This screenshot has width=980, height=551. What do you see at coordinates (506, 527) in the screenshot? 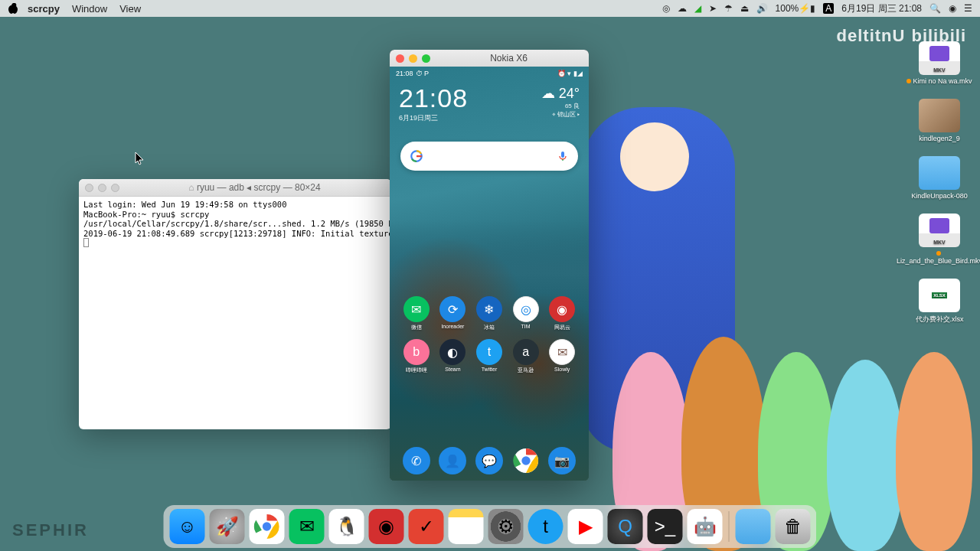
I see `dock-settings: ⚙` at bounding box center [506, 527].